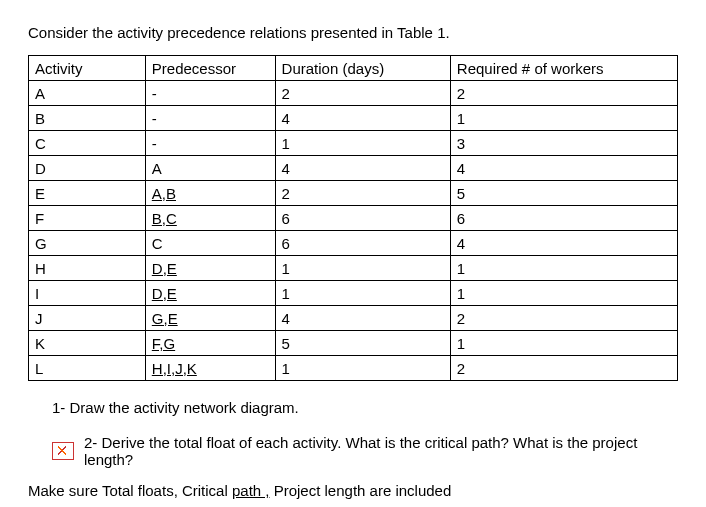 The image size is (706, 507). Describe the element at coordinates (354, 144) in the screenshot. I see `table-row: C-13` at that location.